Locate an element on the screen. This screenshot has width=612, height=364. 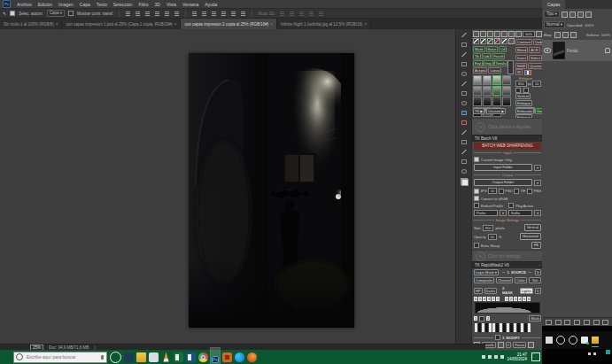
opacity-value: 100% is located at coordinates (589, 25).